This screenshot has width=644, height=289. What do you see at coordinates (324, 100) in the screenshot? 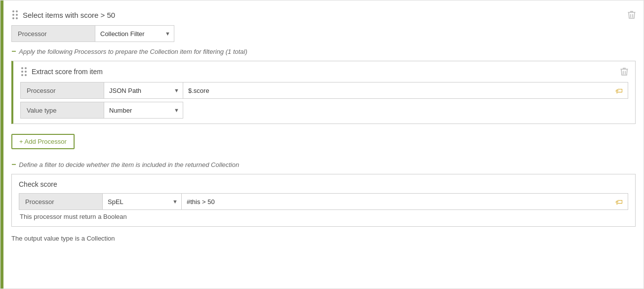
I see `inner-processor-fields: Processor JSON Path SpEL Collection Filt…` at bounding box center [324, 100].